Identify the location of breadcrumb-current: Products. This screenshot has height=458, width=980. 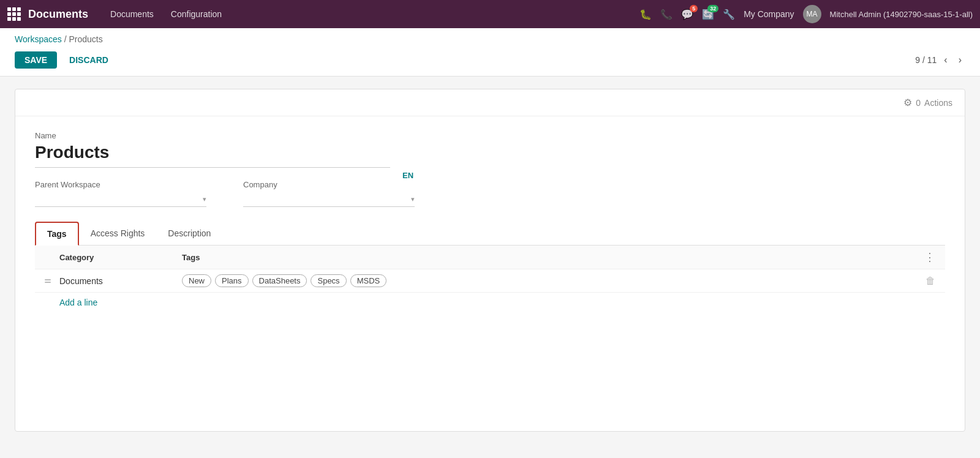
(86, 39).